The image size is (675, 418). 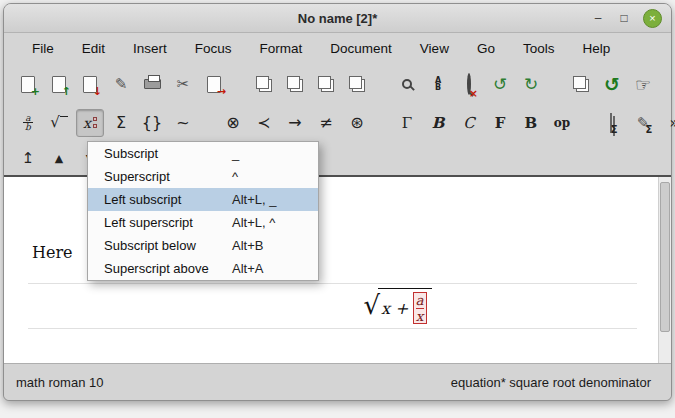 What do you see at coordinates (59, 158) in the screenshot?
I see `focus-up-icon: ▲` at bounding box center [59, 158].